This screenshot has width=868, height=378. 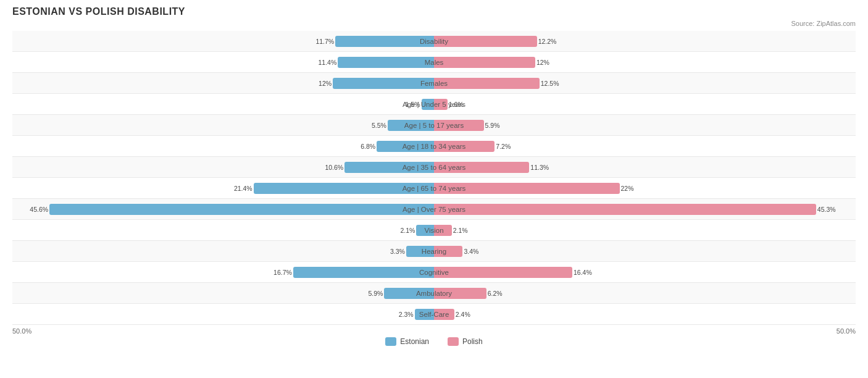 I want to click on bar-row: 5.9% Ambulatory 6.2%, so click(x=434, y=293).